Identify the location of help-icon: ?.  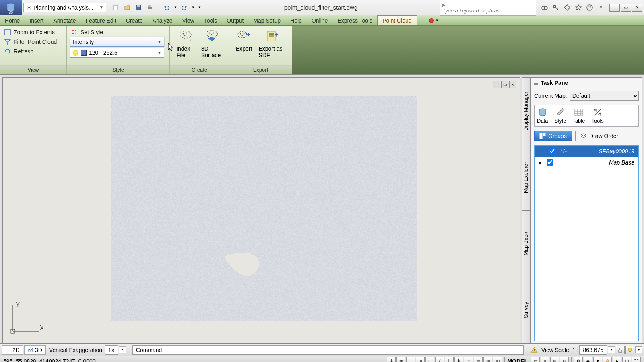
(590, 8).